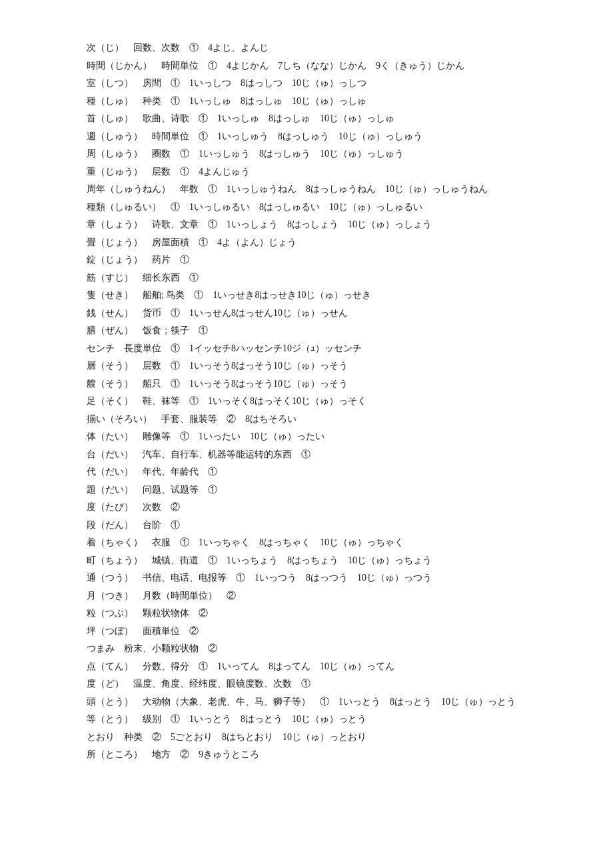 The image size is (613, 868). I want to click on line-item: 週（しゅう） 時間単位 ① 1いっしゅう 8はっしゅう 10じ（ゅ）っしゅう, so click(310, 137).